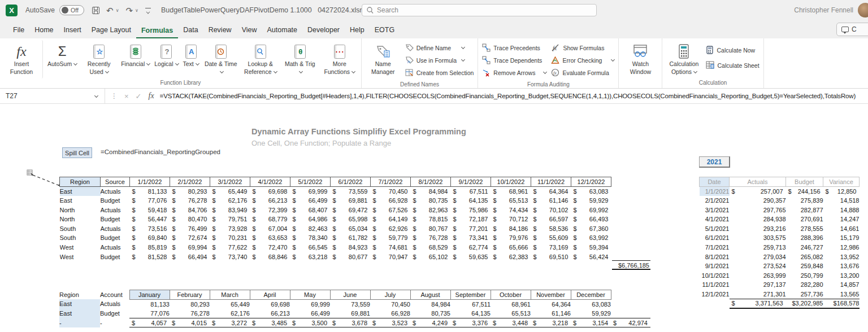  I want to click on value-cell: 68,961, so click(511, 304).